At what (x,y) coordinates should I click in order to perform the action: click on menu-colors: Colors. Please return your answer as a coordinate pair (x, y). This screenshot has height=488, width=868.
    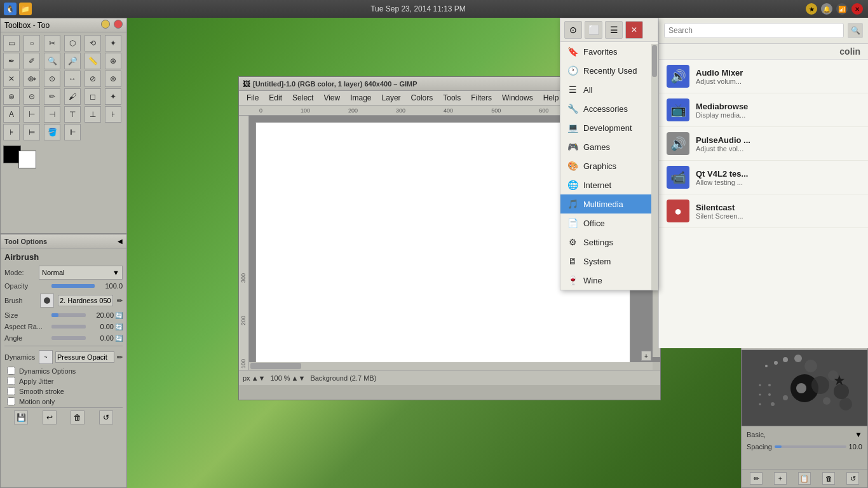
    Looking at the image, I should click on (422, 98).